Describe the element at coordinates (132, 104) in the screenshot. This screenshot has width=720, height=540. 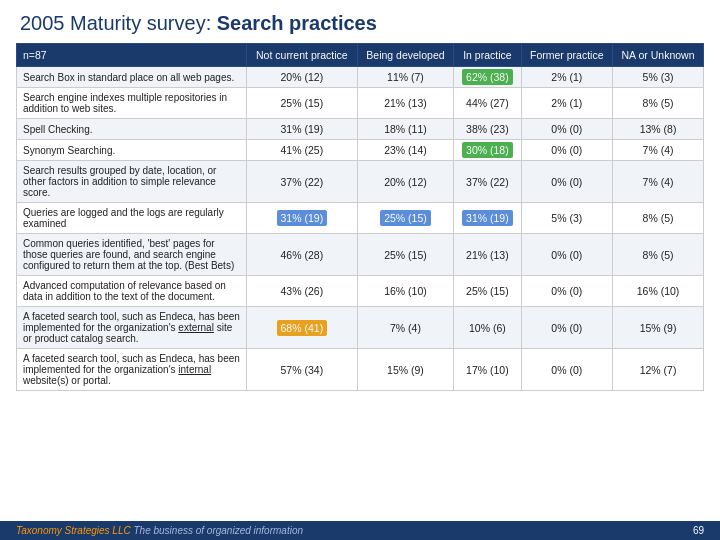
I see `row-label-cell: Search engine indexes multiple repositor…` at that location.